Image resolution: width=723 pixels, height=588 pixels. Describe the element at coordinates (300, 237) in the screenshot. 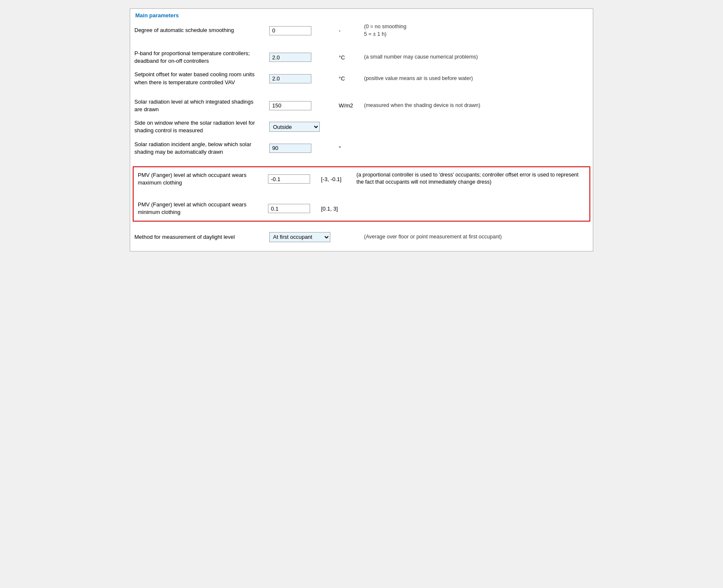

I see `daylight-method-select: At first occupant Average over floor` at that location.